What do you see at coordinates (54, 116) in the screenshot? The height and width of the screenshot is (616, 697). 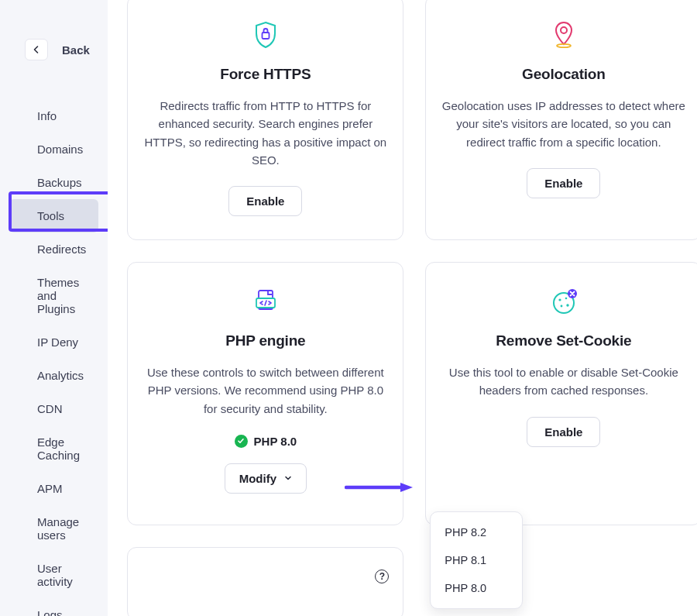 I see `sidebar-item-info: Info` at bounding box center [54, 116].